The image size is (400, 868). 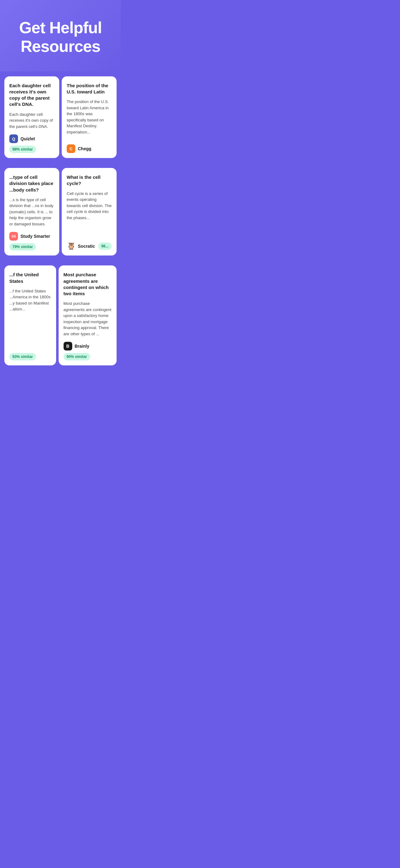 What do you see at coordinates (61, 37) in the screenshot?
I see `hero-title: Get Helpful Resources` at bounding box center [61, 37].